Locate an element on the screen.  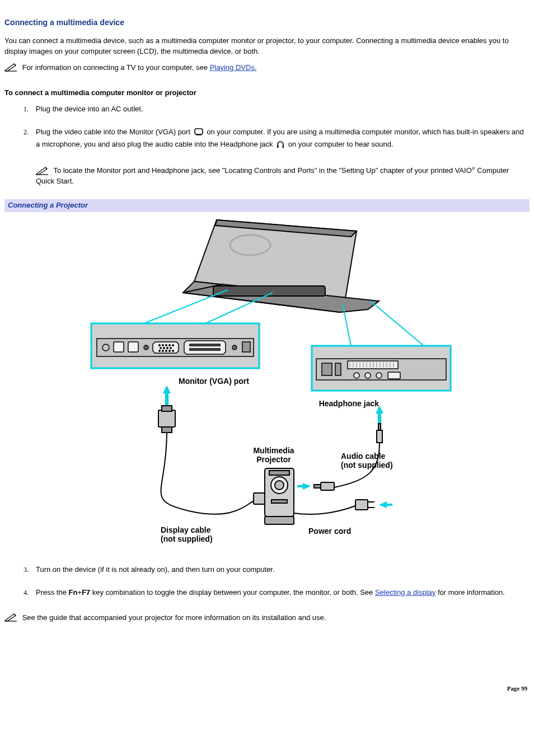
intro-paragraph: You can connect a multimedia device, suc… is located at coordinates (267, 46).